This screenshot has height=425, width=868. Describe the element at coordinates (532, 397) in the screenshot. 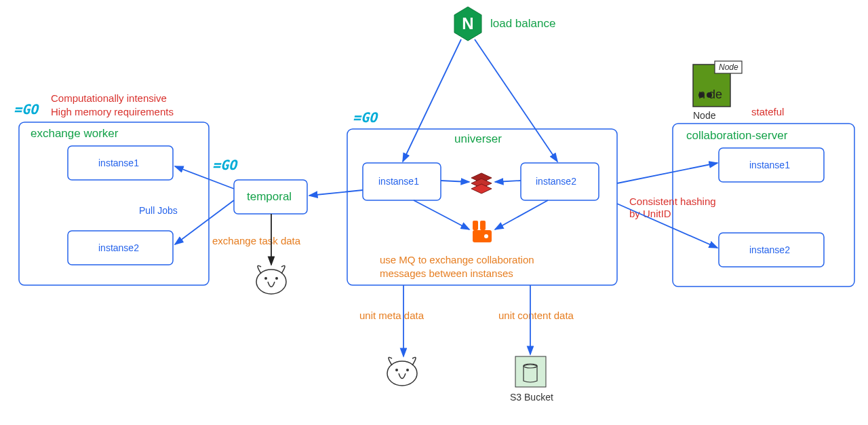

I see `s3-label: S3 Bucket` at that location.